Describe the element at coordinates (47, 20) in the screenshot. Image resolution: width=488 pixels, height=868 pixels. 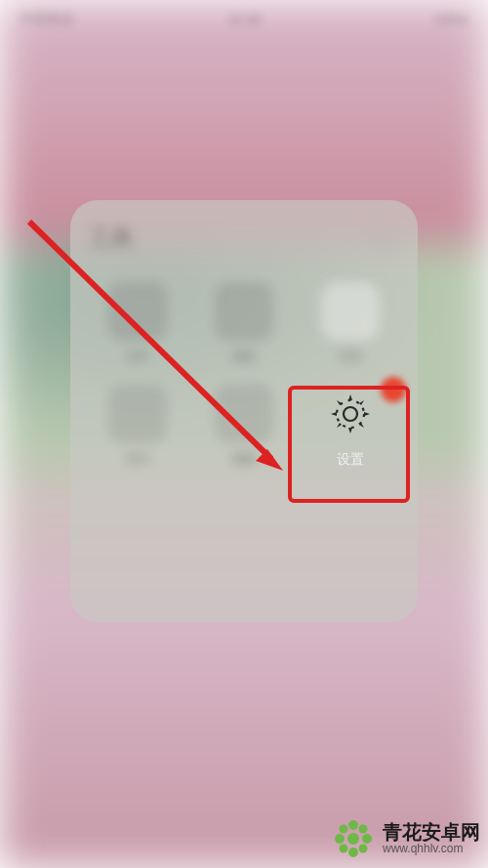
I see `carrier-label: 中国电信` at that location.